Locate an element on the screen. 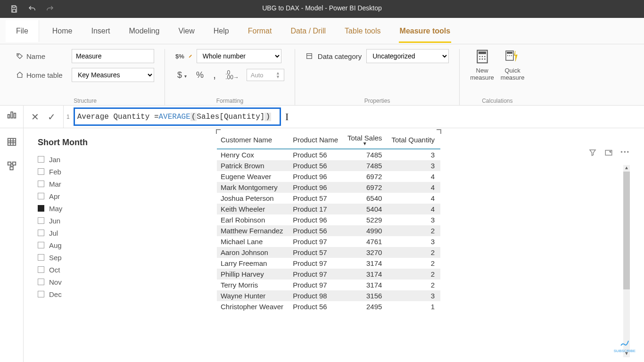 This screenshot has width=644, height=362. slicer-item-feb: Feb is located at coordinates (87, 172).